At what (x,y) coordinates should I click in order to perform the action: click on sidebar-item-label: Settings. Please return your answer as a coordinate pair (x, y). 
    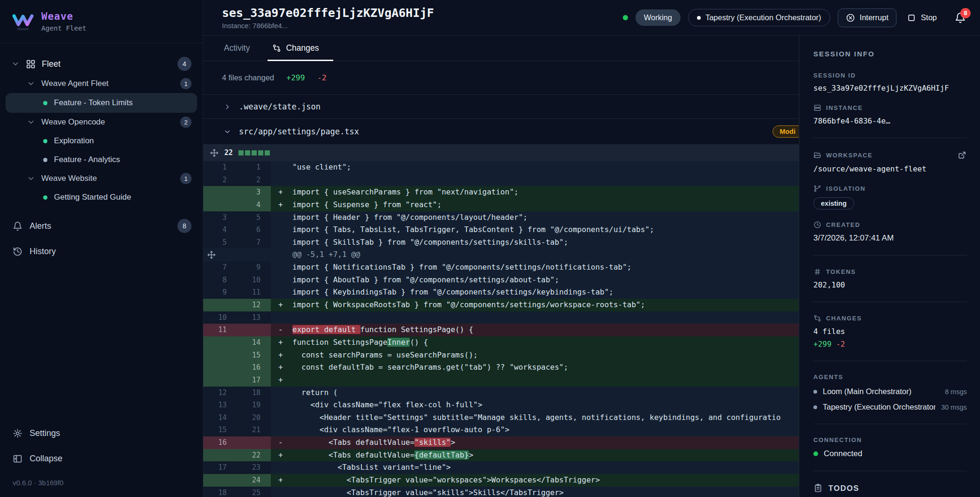
    Looking at the image, I should click on (45, 433).